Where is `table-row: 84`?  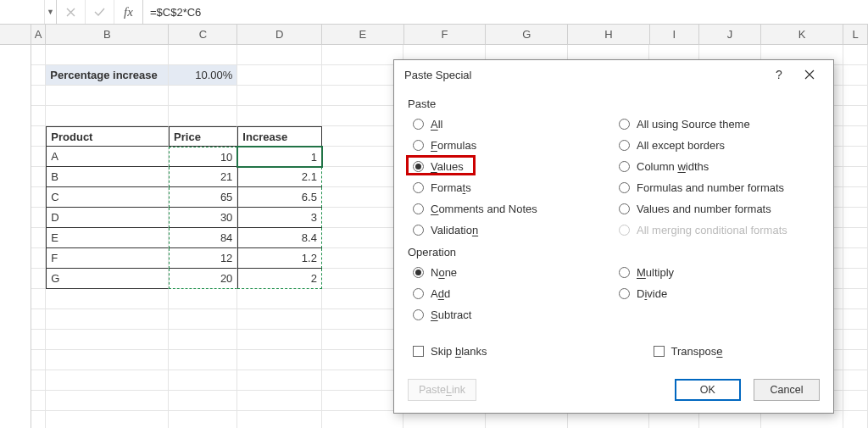 table-row: 84 is located at coordinates (203, 238).